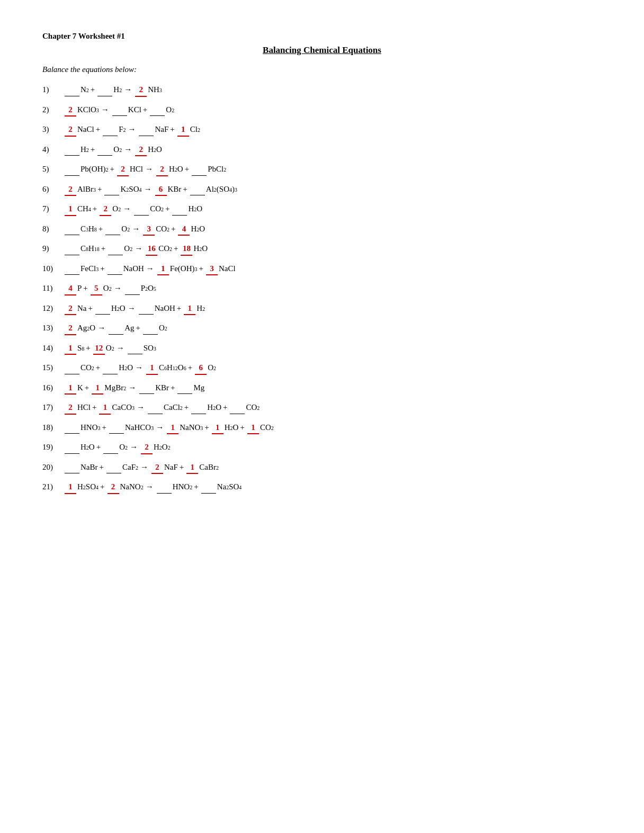 This screenshot has width=644, height=833. What do you see at coordinates (322, 90) in the screenshot?
I see `equation-1: 1) N2 + H2 → 2 NH3` at bounding box center [322, 90].